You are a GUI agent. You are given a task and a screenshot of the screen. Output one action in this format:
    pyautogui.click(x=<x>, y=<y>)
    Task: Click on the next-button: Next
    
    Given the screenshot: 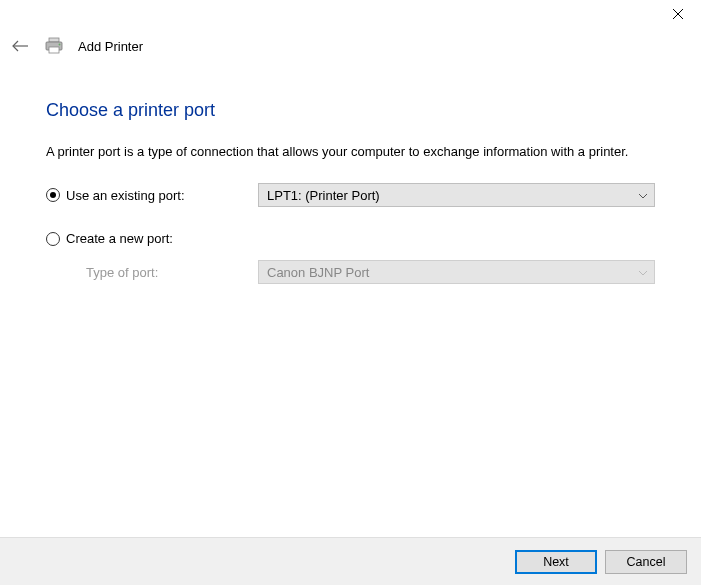 What is the action you would take?
    pyautogui.click(x=556, y=562)
    